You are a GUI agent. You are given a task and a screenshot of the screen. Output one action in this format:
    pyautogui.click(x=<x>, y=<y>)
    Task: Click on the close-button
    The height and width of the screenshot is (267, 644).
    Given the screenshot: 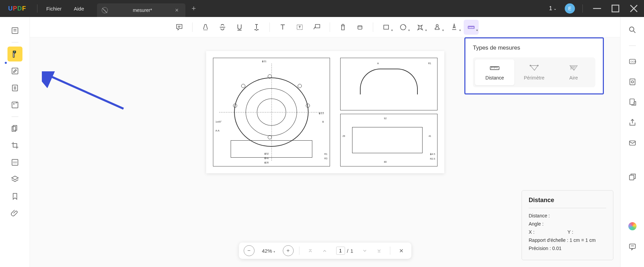 What is the action you would take?
    pyautogui.click(x=634, y=8)
    